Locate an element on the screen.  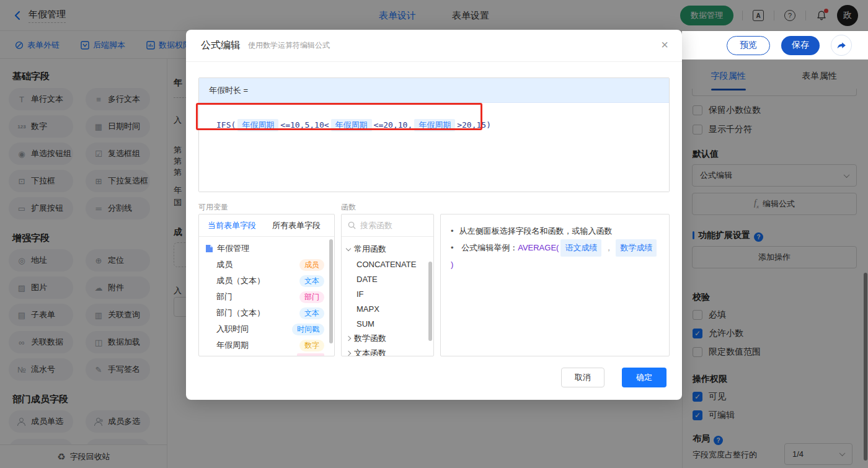
formula-function: IFS( is located at coordinates (226, 125).